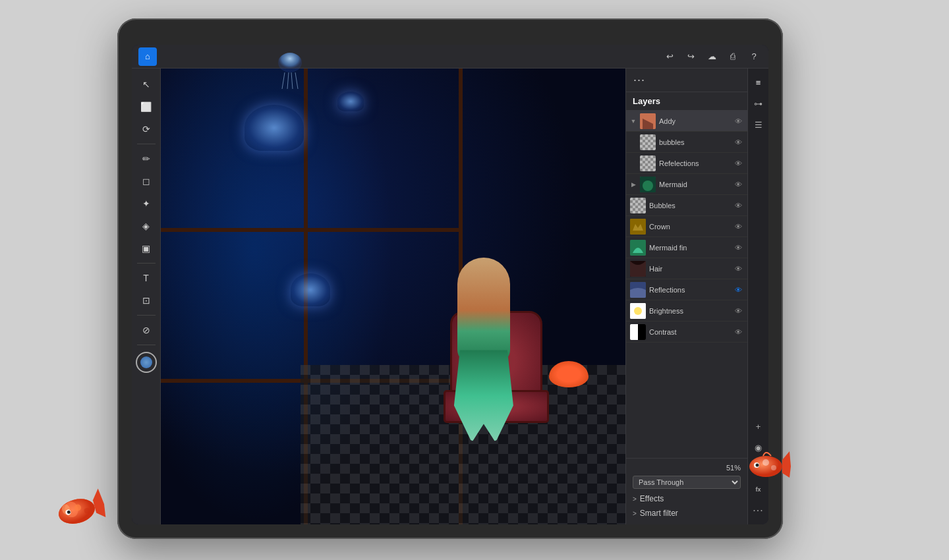 This screenshot has width=949, height=560. I want to click on layer-row-reflections2: Reflections 👁, so click(687, 290).